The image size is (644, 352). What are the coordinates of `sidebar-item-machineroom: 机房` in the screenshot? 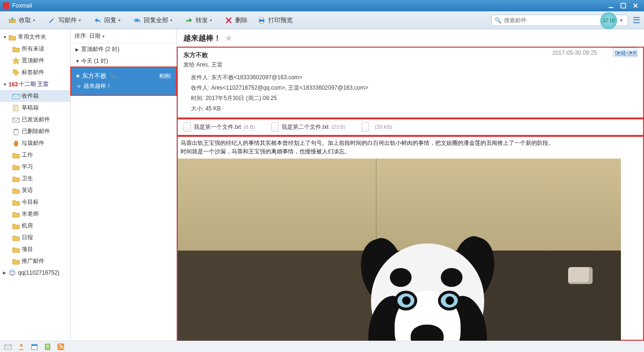 It's located at (35, 226).